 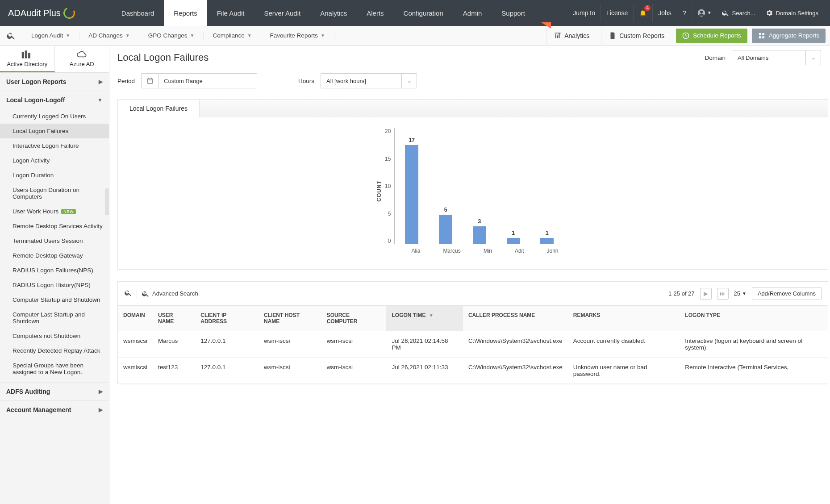 What do you see at coordinates (754, 371) in the screenshot?
I see `cell: Remote Interactive (Terminal Services,` at bounding box center [754, 371].